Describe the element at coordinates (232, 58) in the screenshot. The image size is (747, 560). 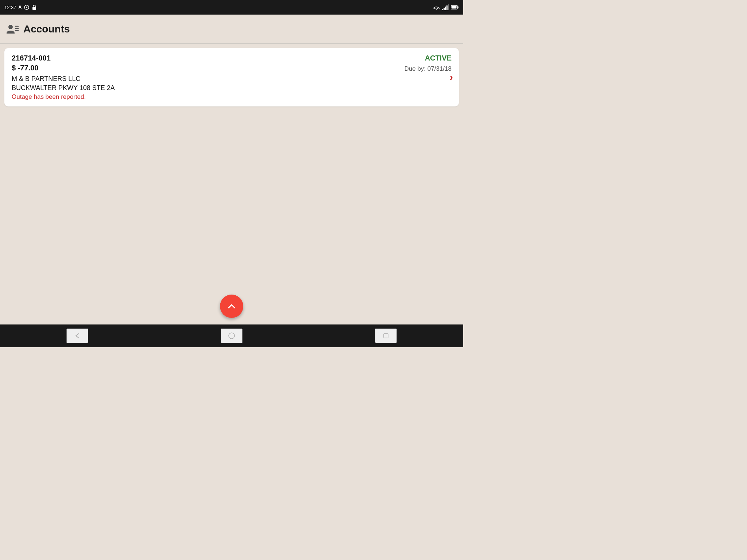
I see `account-header-row: 216714-001 ACTIVE` at that location.